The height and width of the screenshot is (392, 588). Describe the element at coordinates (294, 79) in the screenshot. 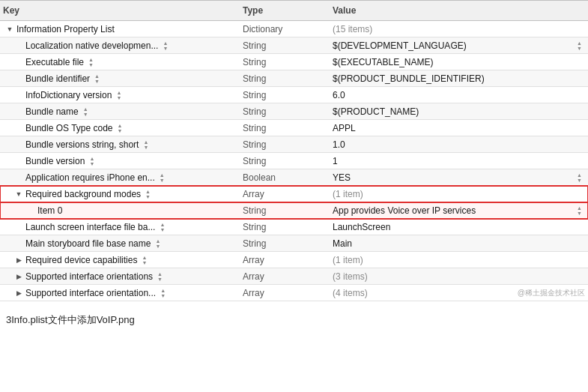

I see `table-row: Bundle identifier▲▼String$(PRODUCT_BUNDL…` at that location.